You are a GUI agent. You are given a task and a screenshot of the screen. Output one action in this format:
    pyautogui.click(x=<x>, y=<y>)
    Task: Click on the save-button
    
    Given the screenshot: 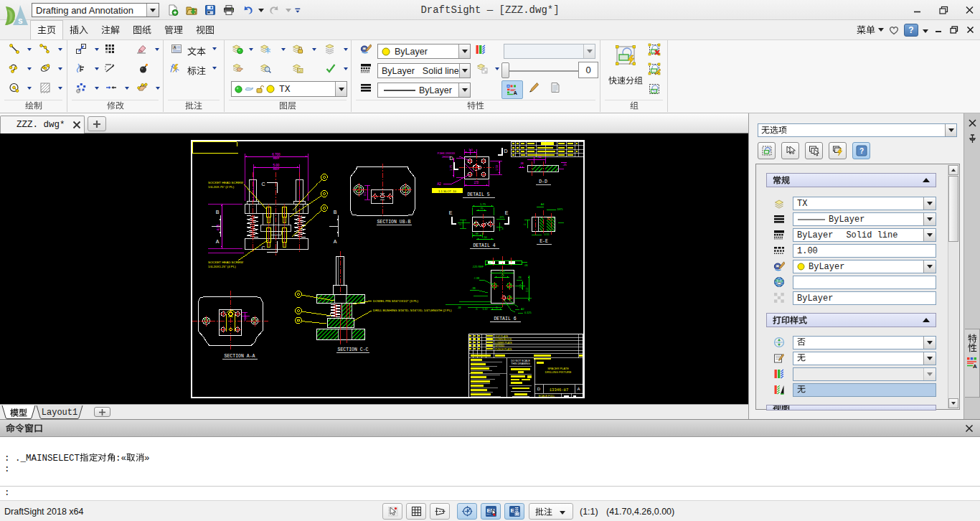 What is the action you would take?
    pyautogui.click(x=210, y=10)
    